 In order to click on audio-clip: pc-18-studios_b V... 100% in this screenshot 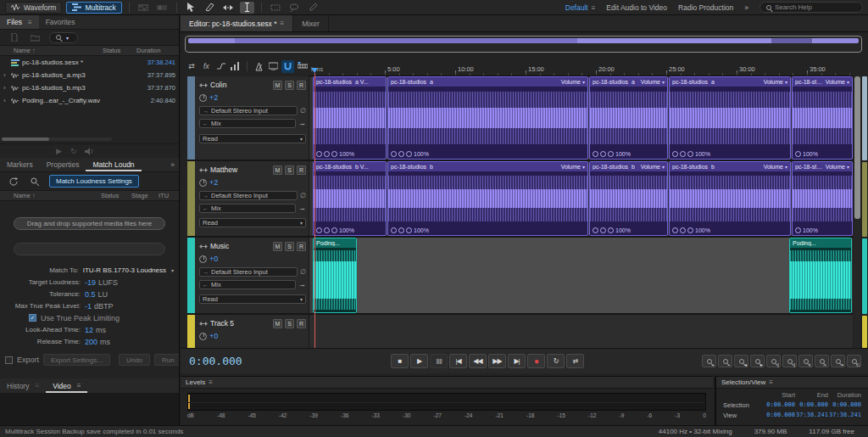, I will do `click(349, 199)`.